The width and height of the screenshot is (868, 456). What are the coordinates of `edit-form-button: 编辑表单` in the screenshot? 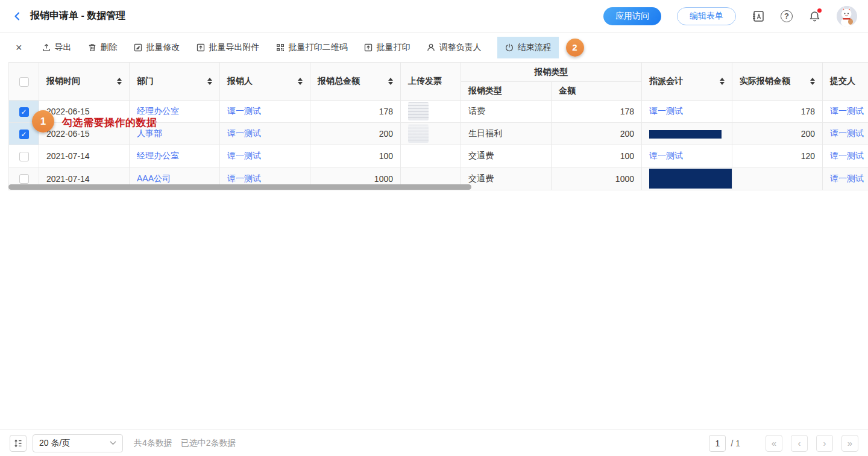 It's located at (706, 16).